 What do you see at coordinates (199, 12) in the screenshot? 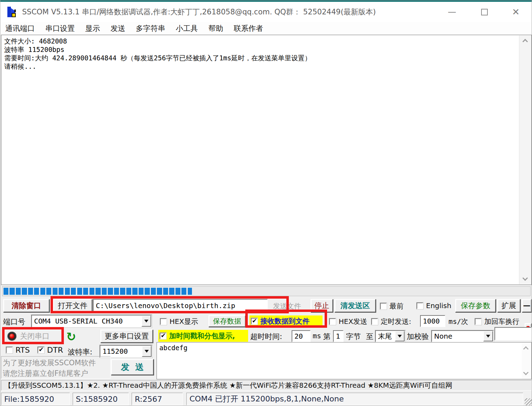
I see `window-title: SSCOM V5.13.1 串口/网络数据调试器,作者:大虾丁丁,2618058…` at bounding box center [199, 12].